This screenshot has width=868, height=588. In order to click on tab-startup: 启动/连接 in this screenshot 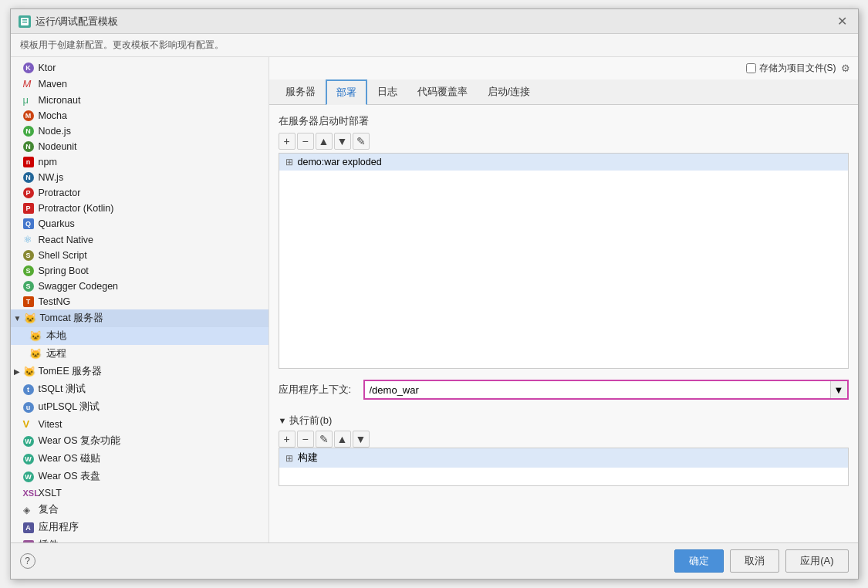, I will do `click(509, 93)`.